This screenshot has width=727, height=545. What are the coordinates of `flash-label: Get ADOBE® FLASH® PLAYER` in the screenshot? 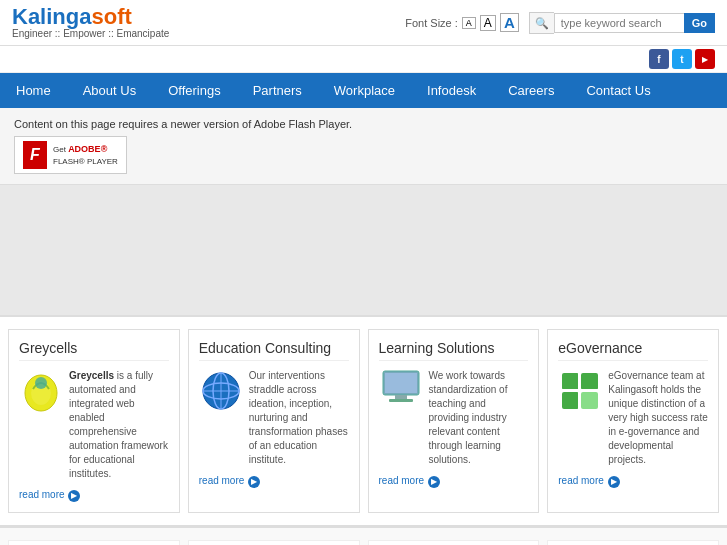 It's located at (86, 155).